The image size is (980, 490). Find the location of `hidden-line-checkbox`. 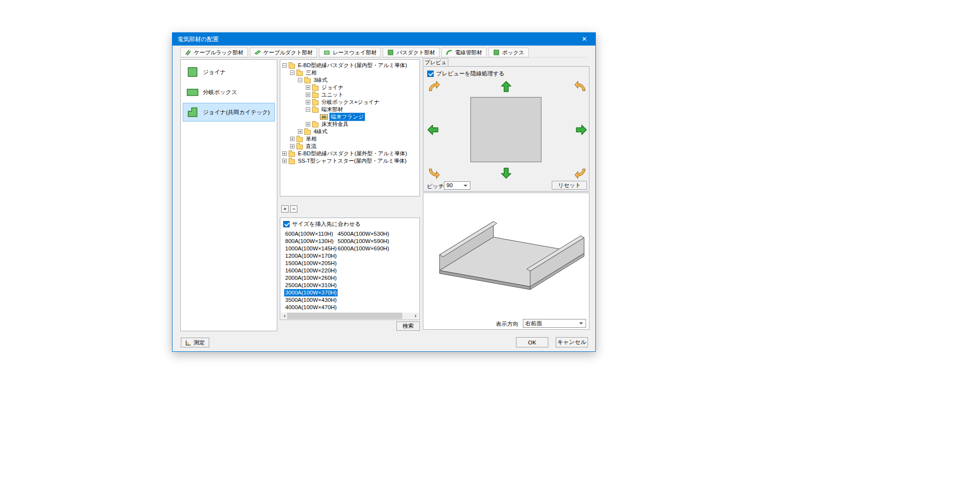

hidden-line-checkbox is located at coordinates (430, 74).